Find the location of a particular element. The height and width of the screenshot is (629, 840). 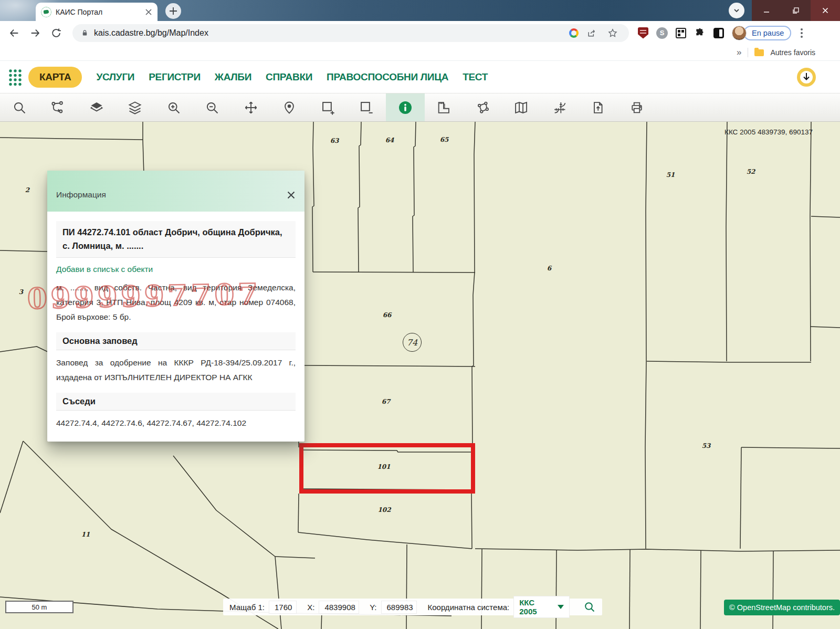

section-heading-neighbours: Съседи is located at coordinates (176, 402).